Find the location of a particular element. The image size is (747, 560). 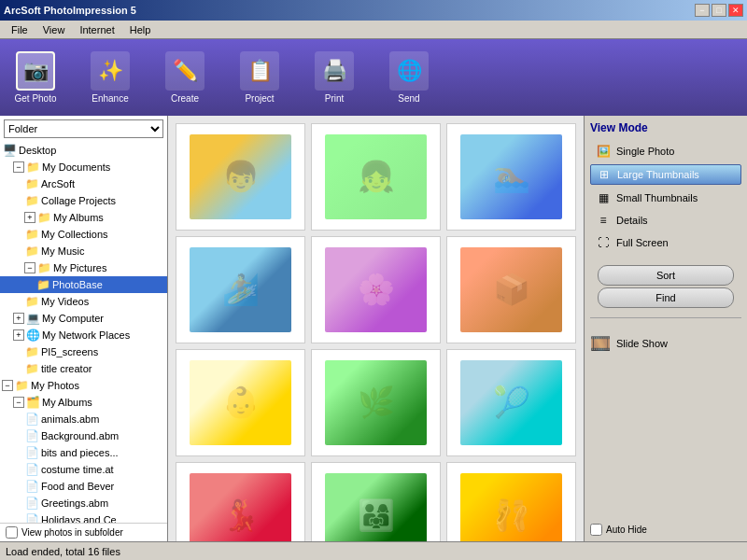

tree-item-my-pictures: − 📁 My Pictures is located at coordinates (84, 268).